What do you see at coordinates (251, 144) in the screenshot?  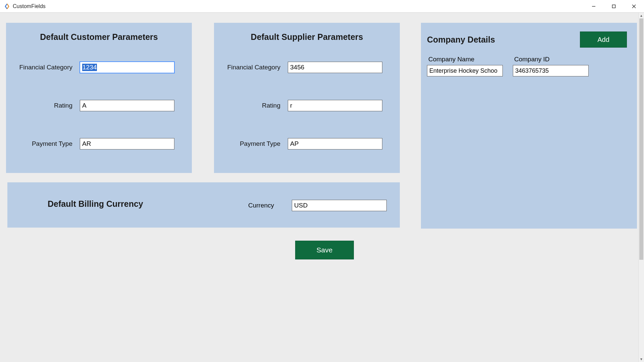 I see `supplier-payment-type-label: Payment Type` at bounding box center [251, 144].